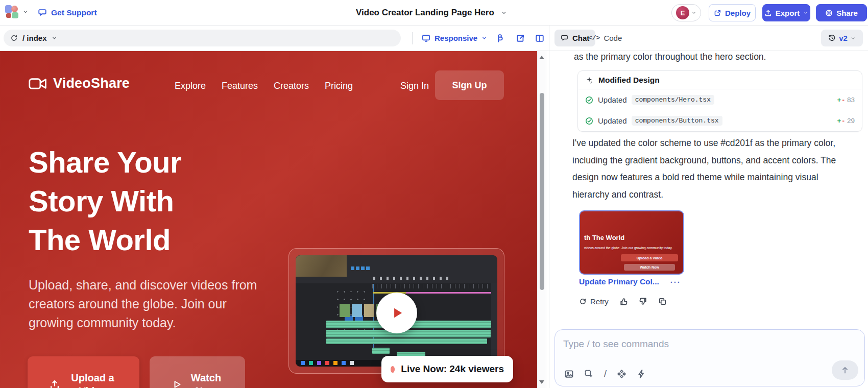 The height and width of the screenshot is (388, 868). Describe the element at coordinates (641, 374) in the screenshot. I see `quick-actions-button` at that location.